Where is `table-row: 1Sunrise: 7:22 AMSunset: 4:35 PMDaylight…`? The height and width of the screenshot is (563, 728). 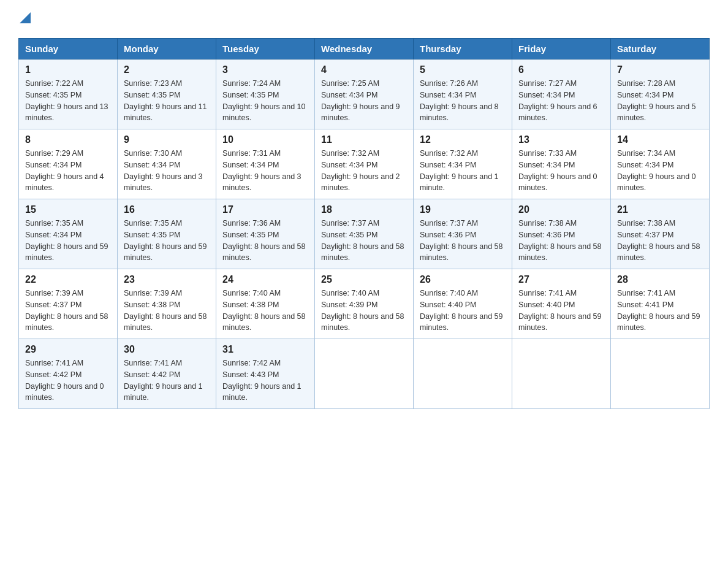 table-row: 1Sunrise: 7:22 AMSunset: 4:35 PMDaylight… is located at coordinates (69, 94).